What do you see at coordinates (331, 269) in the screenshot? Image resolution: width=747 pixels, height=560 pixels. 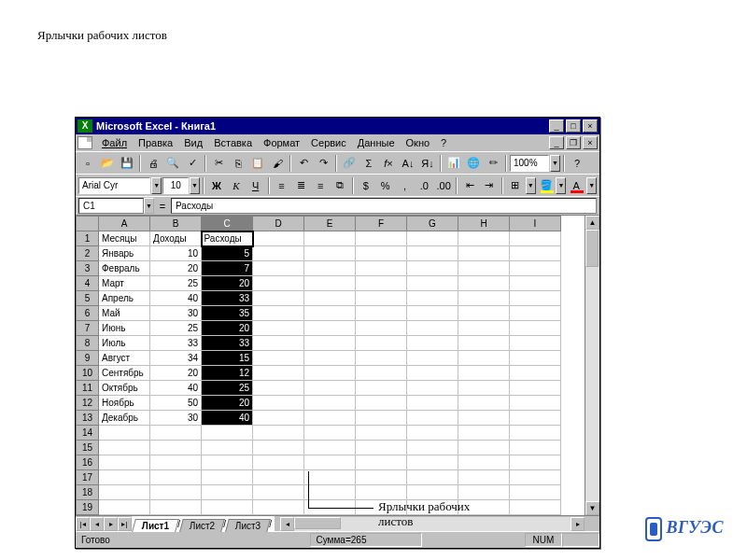 I see `cell-E3` at bounding box center [331, 269].